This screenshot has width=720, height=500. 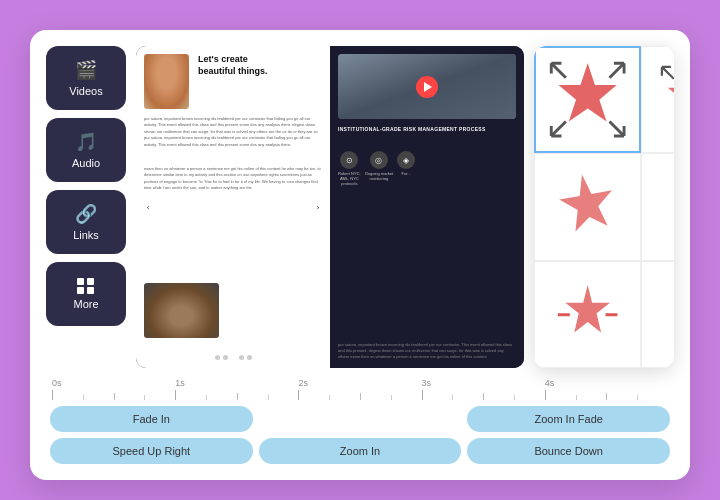 What do you see at coordinates (406, 160) in the screenshot?
I see `icon-circle-3: ◈` at bounding box center [406, 160].